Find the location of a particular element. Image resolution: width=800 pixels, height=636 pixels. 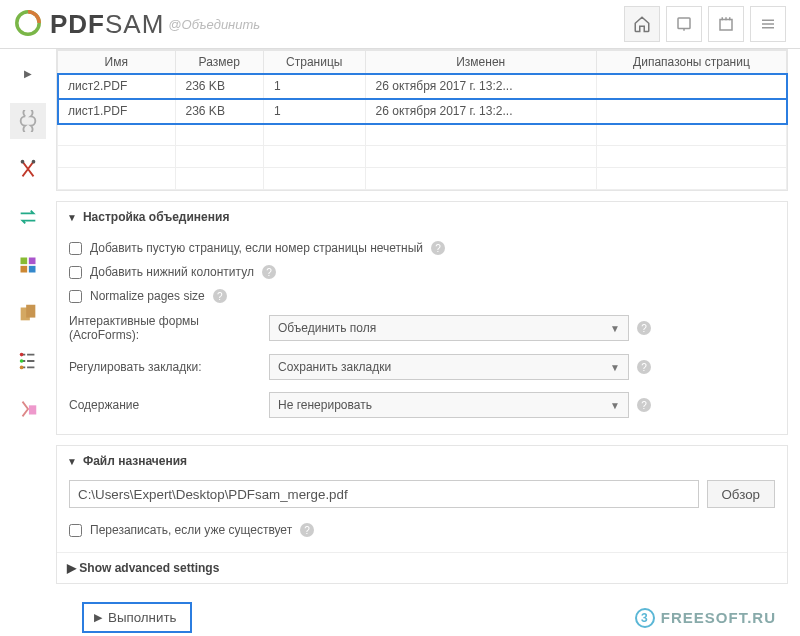

menu-button is located at coordinates (768, 24).